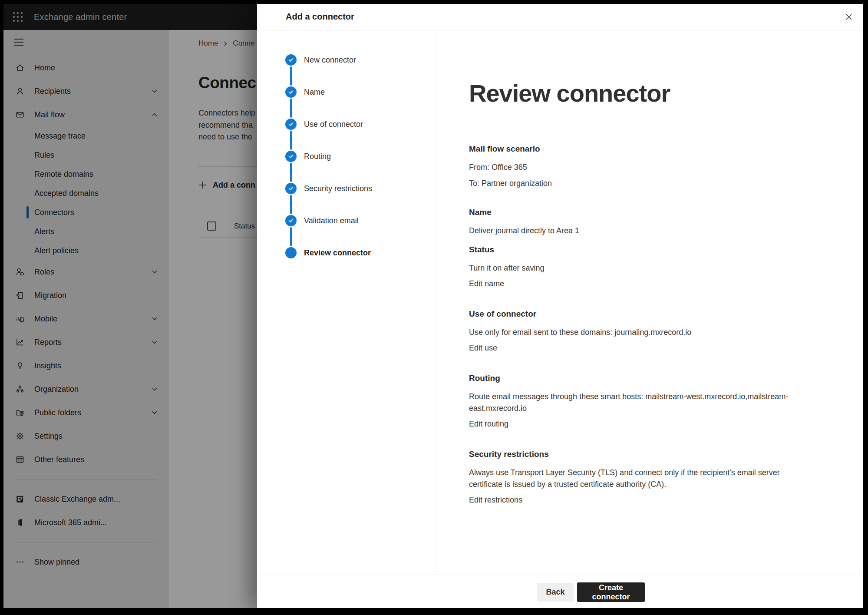 The image size is (868, 615). What do you see at coordinates (640, 333) in the screenshot?
I see `use-of-connector-value: Use only for email sent to these domains…` at bounding box center [640, 333].